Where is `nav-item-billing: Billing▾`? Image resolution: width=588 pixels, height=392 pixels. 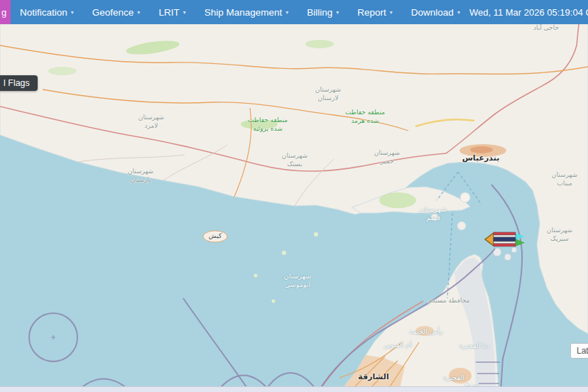
nav-item-billing: Billing▾ is located at coordinates (322, 12).